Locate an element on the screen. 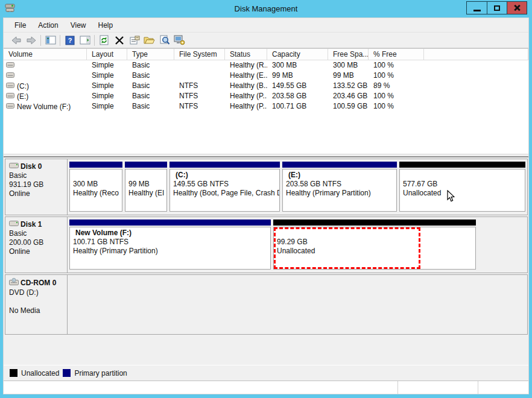 This screenshot has width=532, height=398. title-bar: Disk Management is located at coordinates (266, 8).